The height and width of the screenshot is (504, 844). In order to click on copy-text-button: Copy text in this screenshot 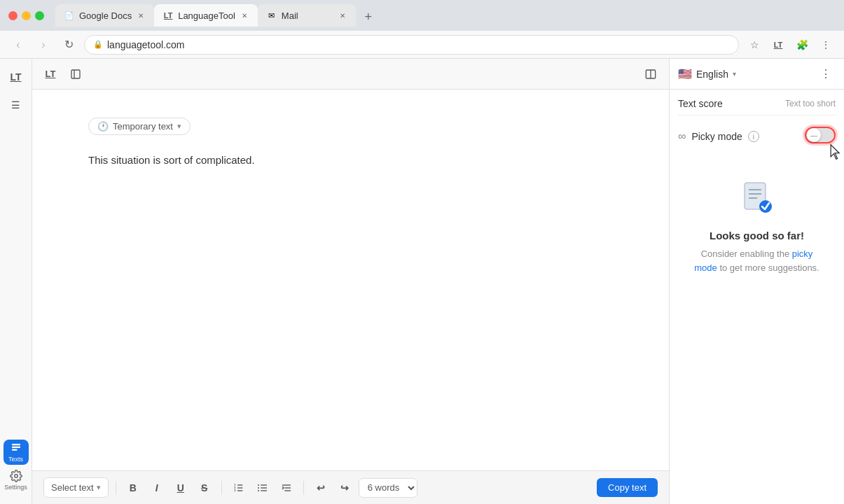, I will do `click(628, 487)`.